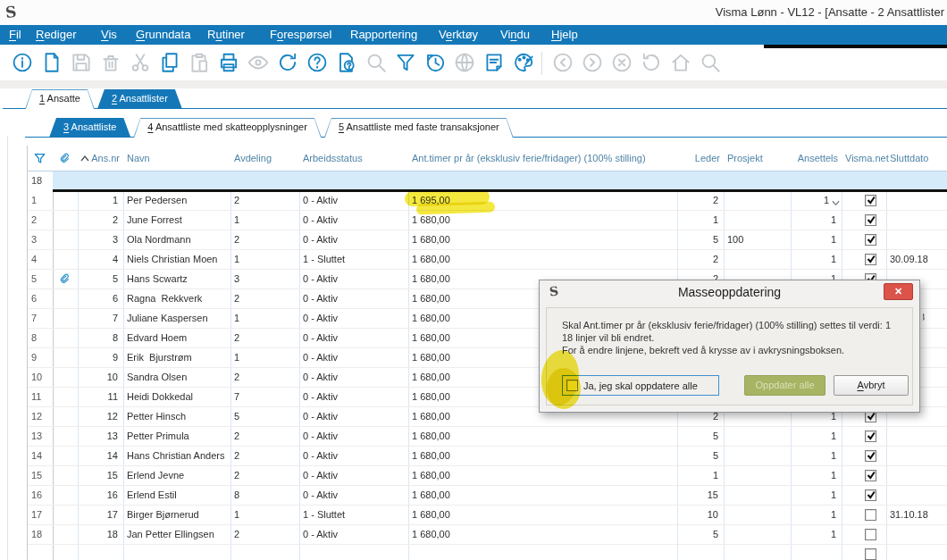 Image resolution: width=947 pixels, height=560 pixels. What do you see at coordinates (177, 416) in the screenshot?
I see `grid-cell-navn: Petter Hinsch` at bounding box center [177, 416].